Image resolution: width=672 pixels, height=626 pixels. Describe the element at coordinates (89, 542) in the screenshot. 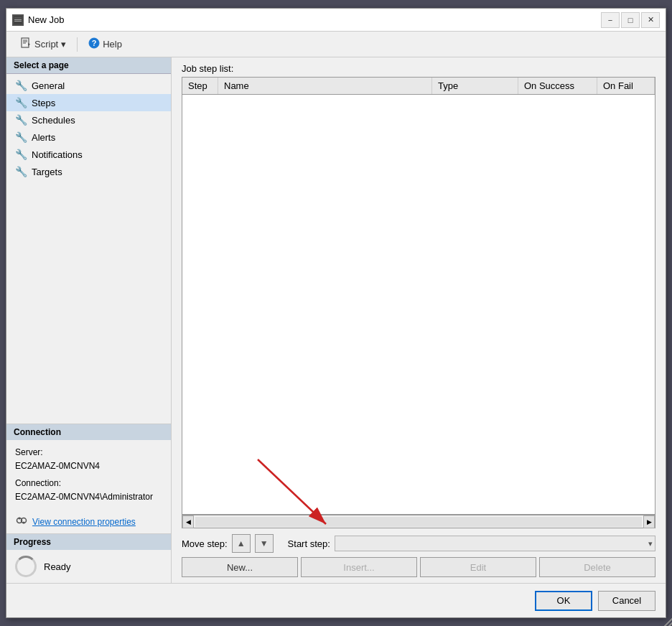

I see `progress-header: Progress` at that location.